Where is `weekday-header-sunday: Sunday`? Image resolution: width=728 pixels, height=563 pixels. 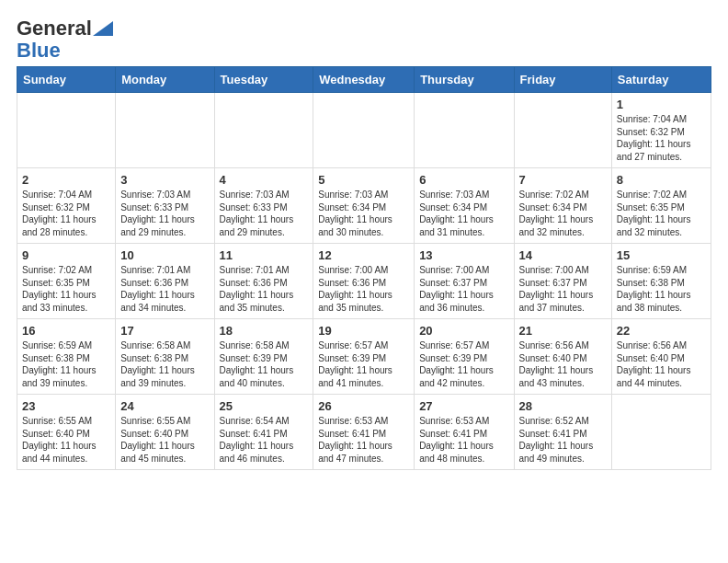
weekday-header-sunday: Sunday is located at coordinates (66, 80).